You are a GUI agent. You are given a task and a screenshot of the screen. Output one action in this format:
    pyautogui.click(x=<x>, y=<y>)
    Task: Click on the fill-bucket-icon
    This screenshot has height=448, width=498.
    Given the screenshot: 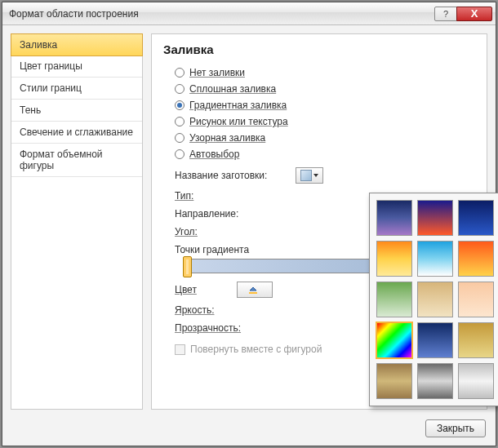 What is the action you would take?
    pyautogui.click(x=253, y=290)
    